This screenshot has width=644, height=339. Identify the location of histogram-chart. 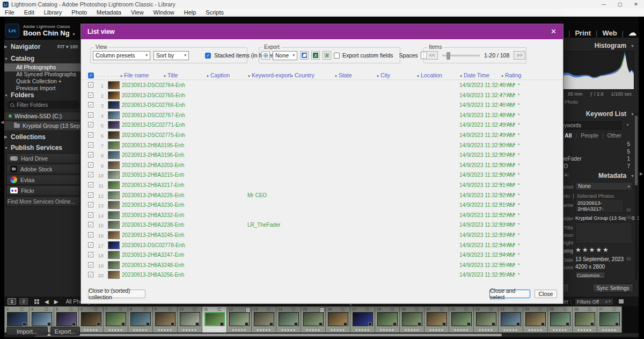
(598, 70).